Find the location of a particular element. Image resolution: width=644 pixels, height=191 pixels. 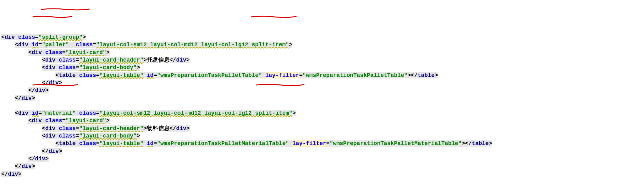

code-line-6: <table class="layui-table" id="wmsPrepar… is located at coordinates (220, 75).